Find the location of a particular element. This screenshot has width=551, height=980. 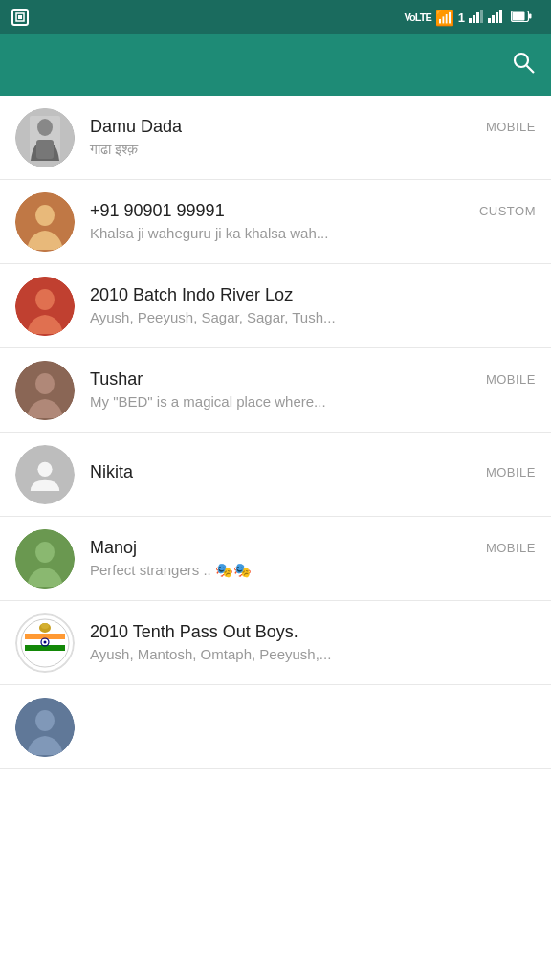

contact-item-tushar: Tushar MOBILE My "BED" is a magical plac… is located at coordinates (276, 390).